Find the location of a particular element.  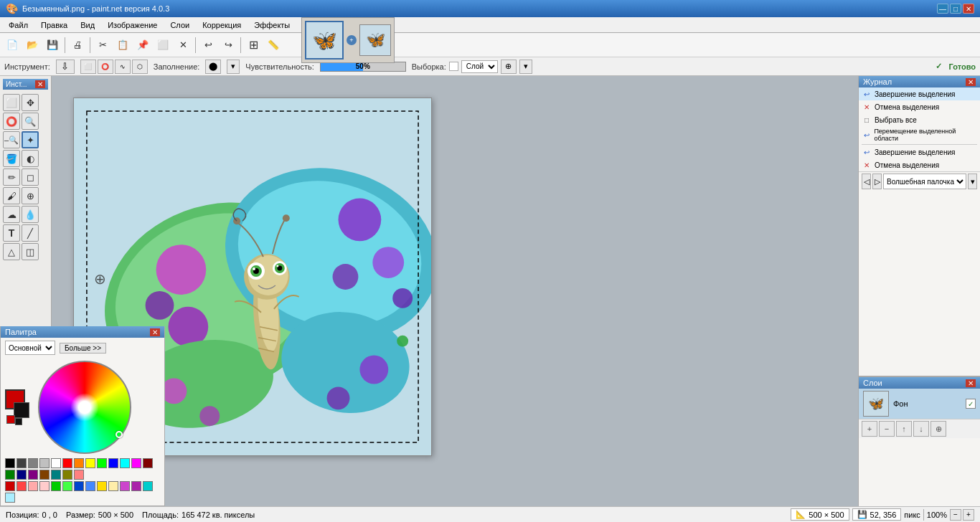

layers-merge-btn: ⊕ is located at coordinates (938, 429).